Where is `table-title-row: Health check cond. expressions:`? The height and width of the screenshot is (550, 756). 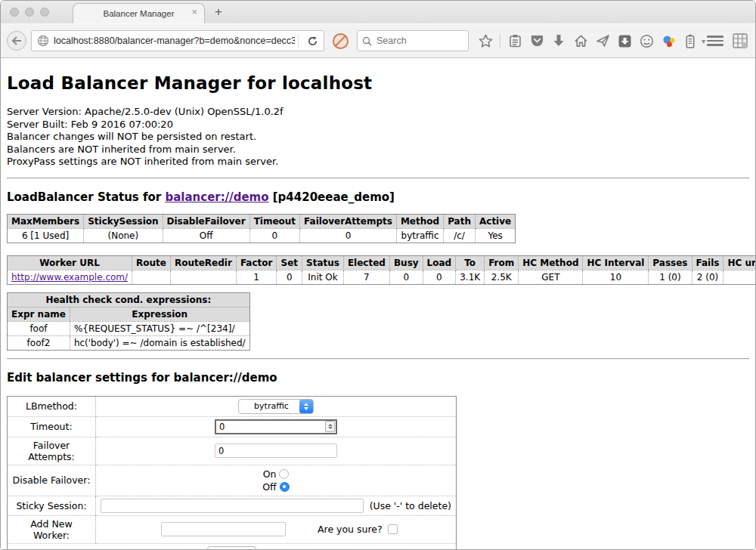
table-title-row: Health check cond. expressions: is located at coordinates (129, 299).